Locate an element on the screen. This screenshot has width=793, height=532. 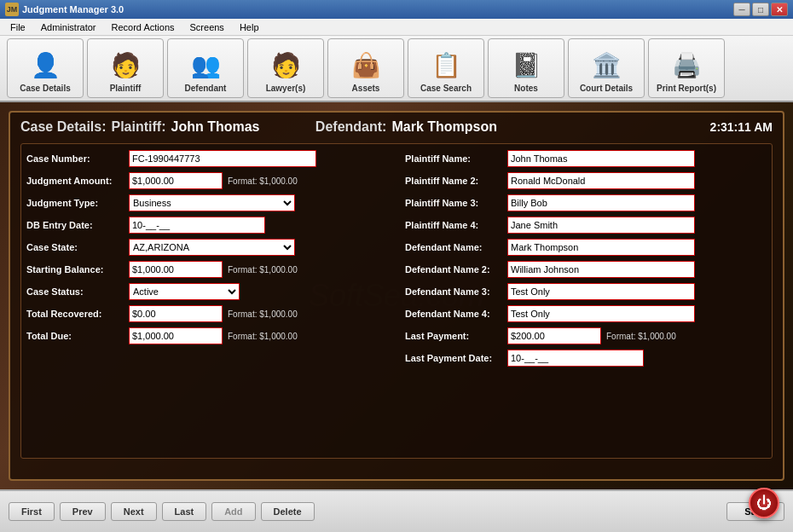
notes-icon: 📓 is located at coordinates (526, 65).